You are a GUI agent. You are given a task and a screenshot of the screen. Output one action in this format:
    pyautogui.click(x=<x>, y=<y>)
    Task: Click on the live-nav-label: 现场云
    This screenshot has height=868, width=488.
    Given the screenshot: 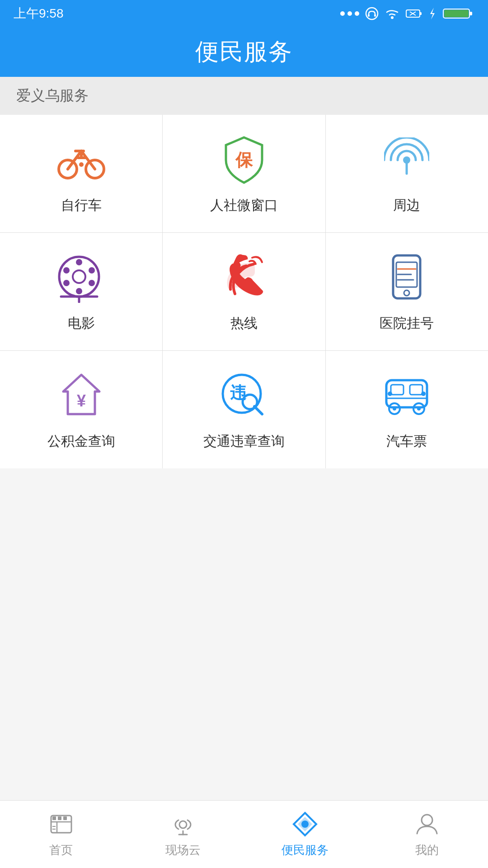 What is the action you would take?
    pyautogui.click(x=183, y=850)
    